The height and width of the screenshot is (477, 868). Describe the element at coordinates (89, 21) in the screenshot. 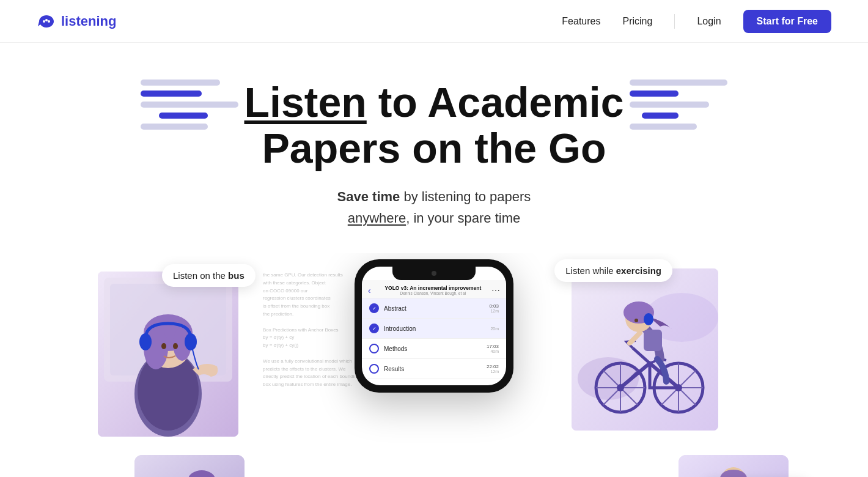

I see `logo-text: listening` at that location.